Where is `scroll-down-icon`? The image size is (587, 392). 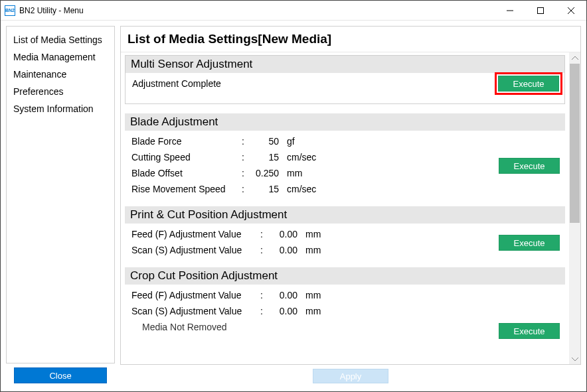 scroll-down-icon is located at coordinates (575, 358).